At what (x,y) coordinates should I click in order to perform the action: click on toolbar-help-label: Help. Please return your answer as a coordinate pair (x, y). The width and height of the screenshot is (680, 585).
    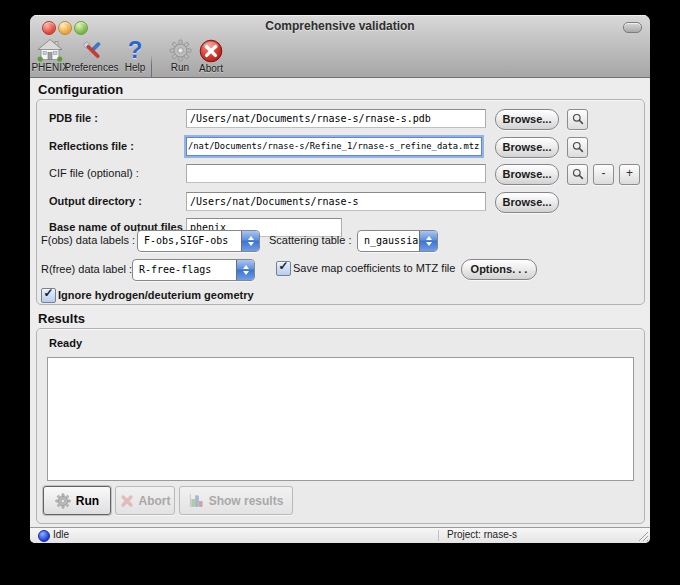
    Looking at the image, I should click on (135, 68).